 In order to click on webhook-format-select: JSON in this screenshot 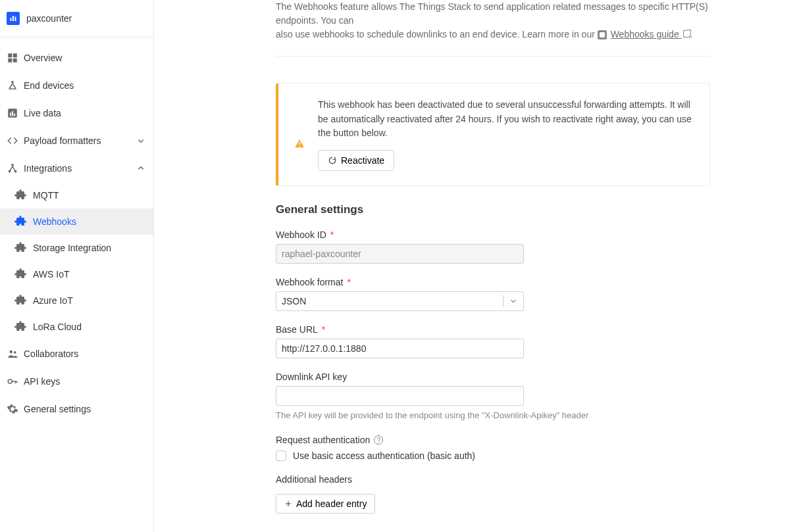, I will do `click(400, 301)`.